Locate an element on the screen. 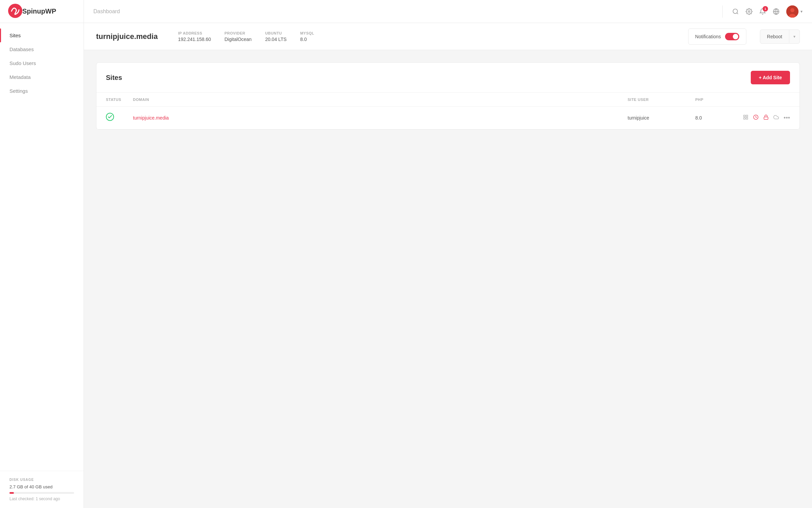 This screenshot has height=508, width=812. sidebar-label-sudo-users: Sudo Users is located at coordinates (23, 63).